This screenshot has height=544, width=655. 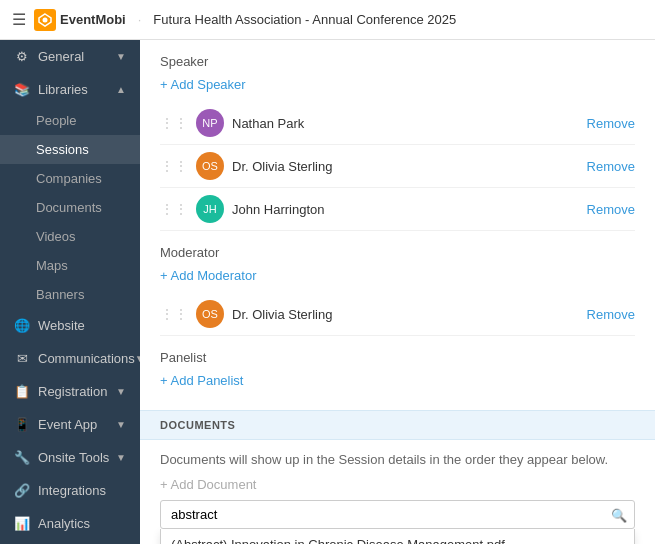 I want to click on moderator-label: Moderator, so click(x=398, y=252).